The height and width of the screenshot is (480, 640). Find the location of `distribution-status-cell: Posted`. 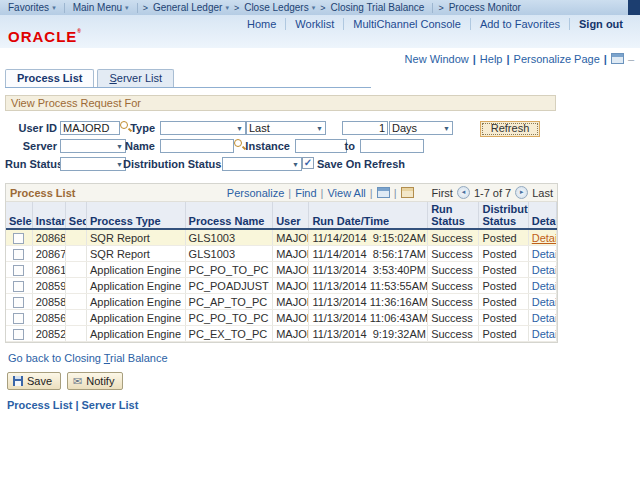

distribution-status-cell: Posted is located at coordinates (504, 318).